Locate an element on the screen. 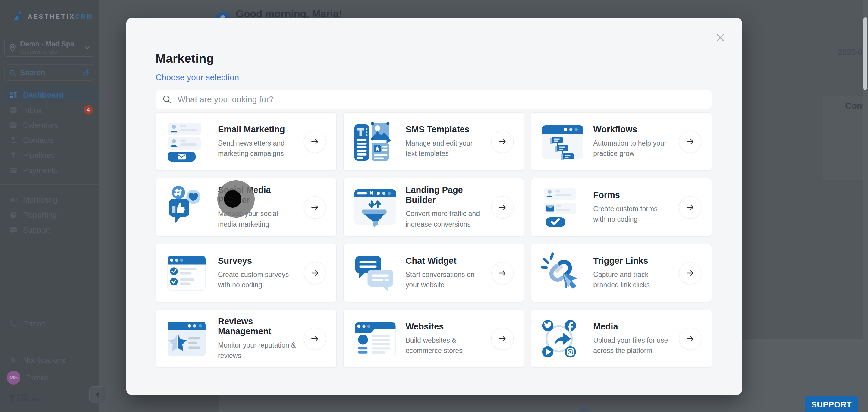 Image resolution: width=868 pixels, height=412 pixels. marketing-card: Websites Build websites & ecommerce stor… is located at coordinates (434, 339).